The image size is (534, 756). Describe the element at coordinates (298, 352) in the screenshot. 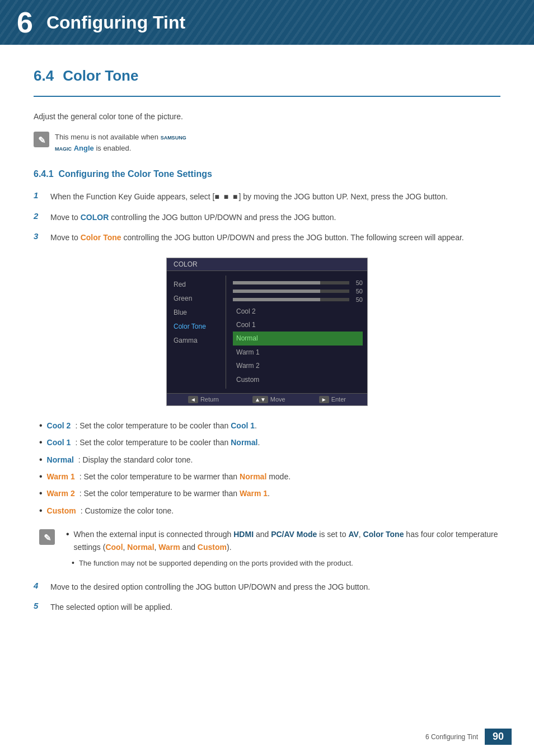

I see `option-warm1: Warm 1` at that location.